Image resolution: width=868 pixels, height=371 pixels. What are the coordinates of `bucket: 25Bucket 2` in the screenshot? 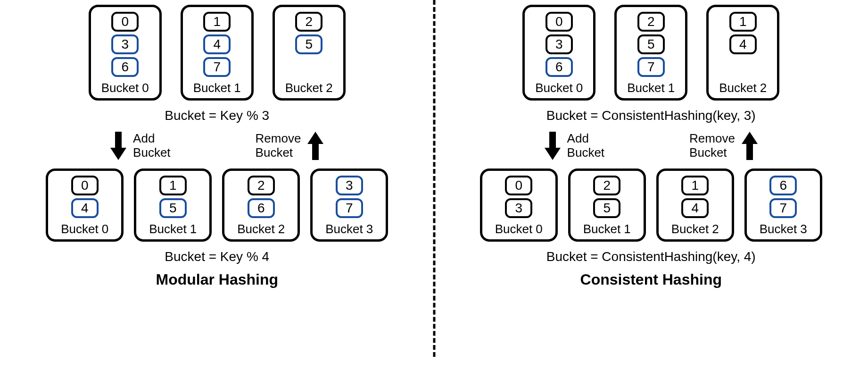 It's located at (309, 53).